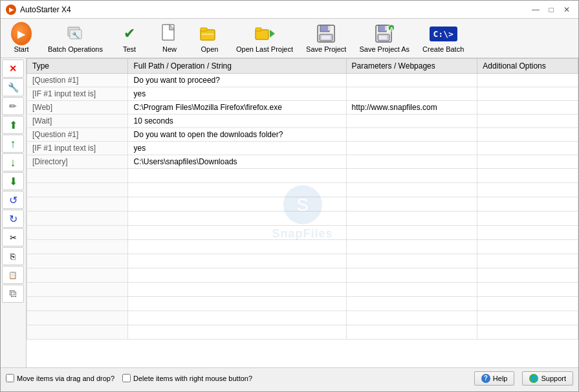  What do you see at coordinates (13, 69) in the screenshot?
I see `delete-button: ✕` at bounding box center [13, 69].